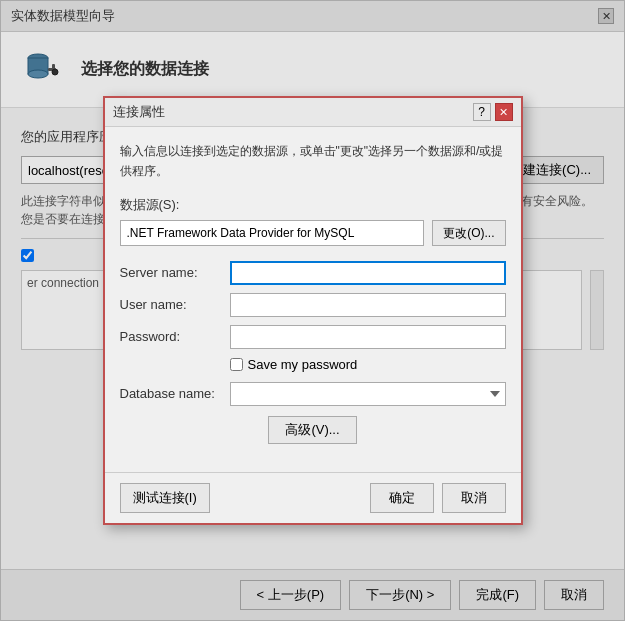 Image resolution: width=625 pixels, height=621 pixels. I want to click on server-name-group: Server name:, so click(313, 273).